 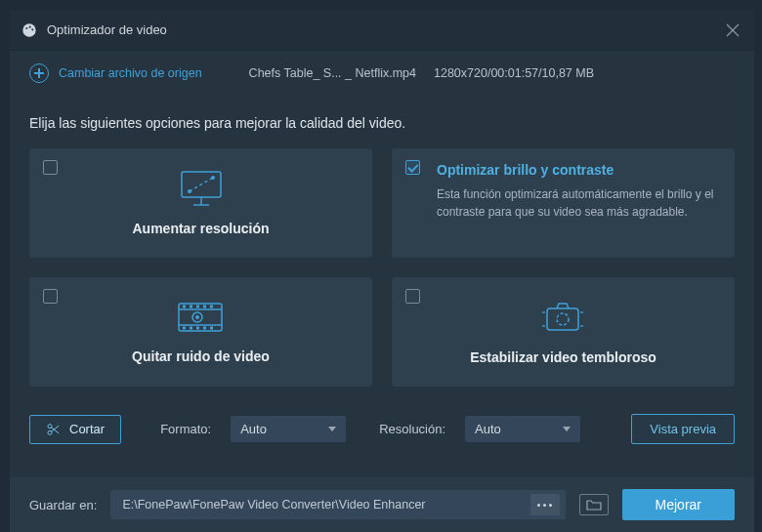 I want to click on modal-title: Optimizador de video, so click(x=385, y=29).